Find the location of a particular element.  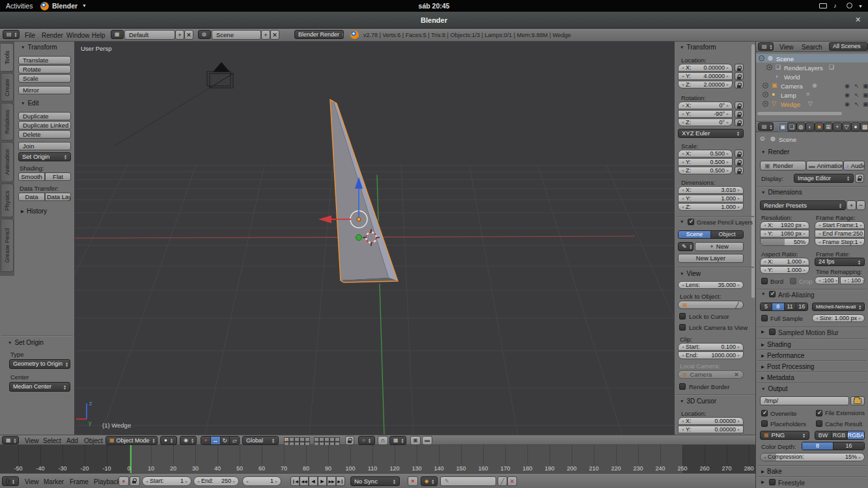

outliner-item-label: Lamp is located at coordinates (789, 96).